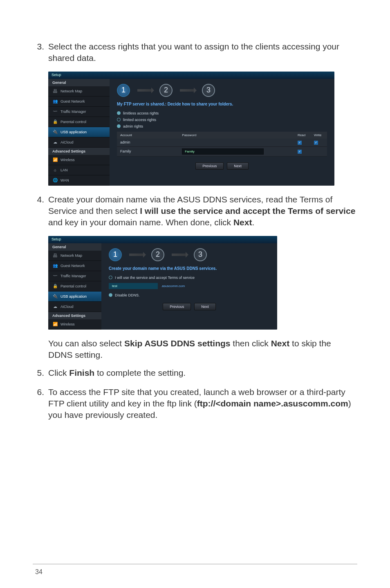  What do you see at coordinates (189, 278) in the screenshot?
I see `radio-accept-terms: I will use the service and accept Terms …` at bounding box center [189, 278].